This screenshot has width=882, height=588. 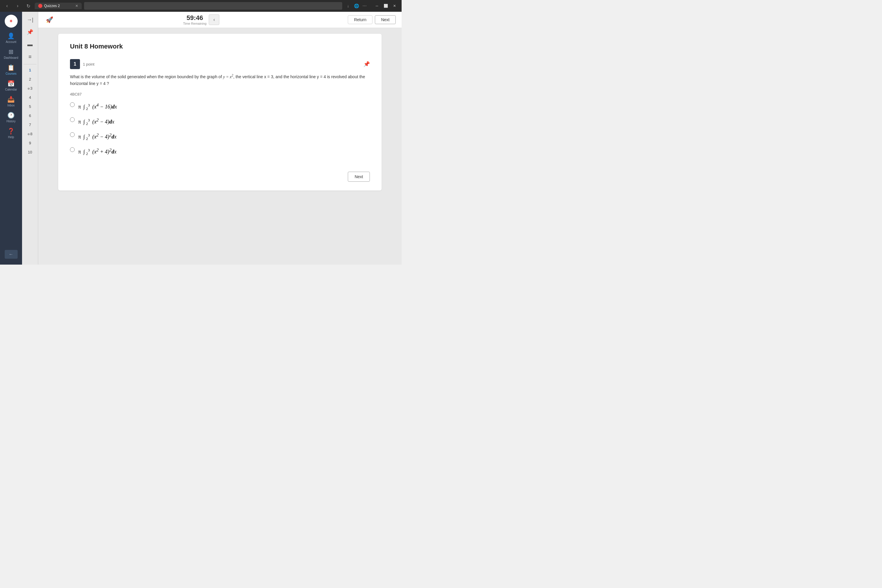 I want to click on browser-chrome: ‹ › ↻ Quizzes 2 ✕ ↓ 🌐 ⋯ ─ ⬜ ✕, so click(x=201, y=6).